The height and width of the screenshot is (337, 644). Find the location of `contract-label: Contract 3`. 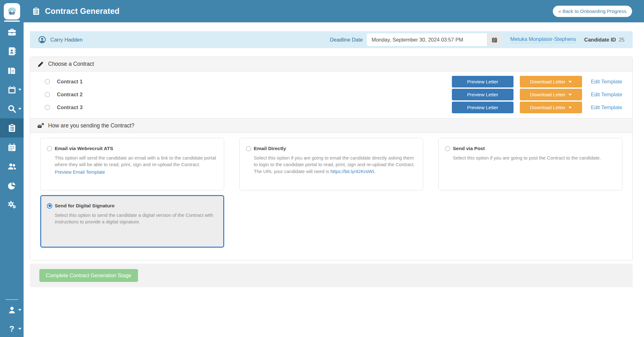

contract-label: Contract 3 is located at coordinates (70, 108).